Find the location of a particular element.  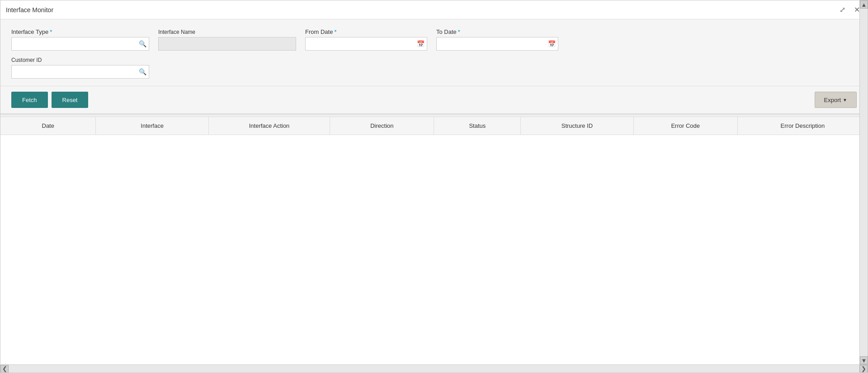

interface-type-required: * is located at coordinates (51, 32).